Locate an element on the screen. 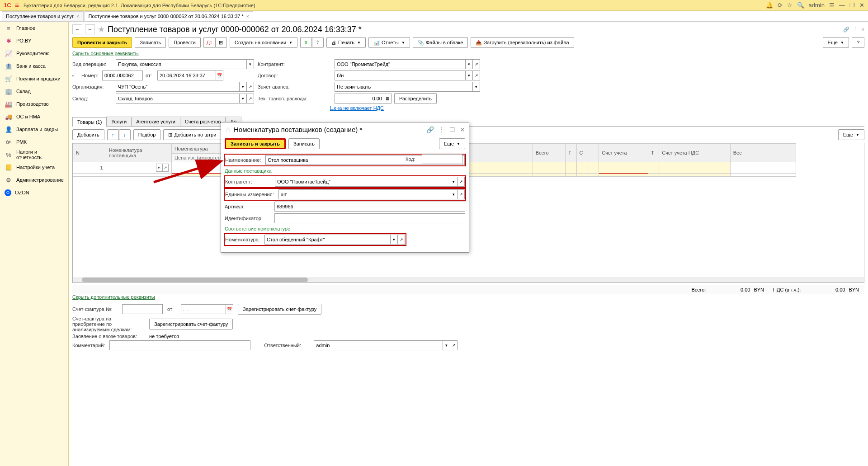 The width and height of the screenshot is (868, 466). cell-n: 1 is located at coordinates (90, 168).